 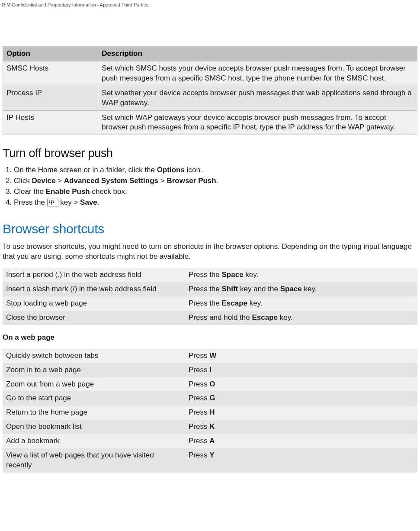 I want to click on shortcut-action: Stop loading a web page, so click(x=94, y=304).